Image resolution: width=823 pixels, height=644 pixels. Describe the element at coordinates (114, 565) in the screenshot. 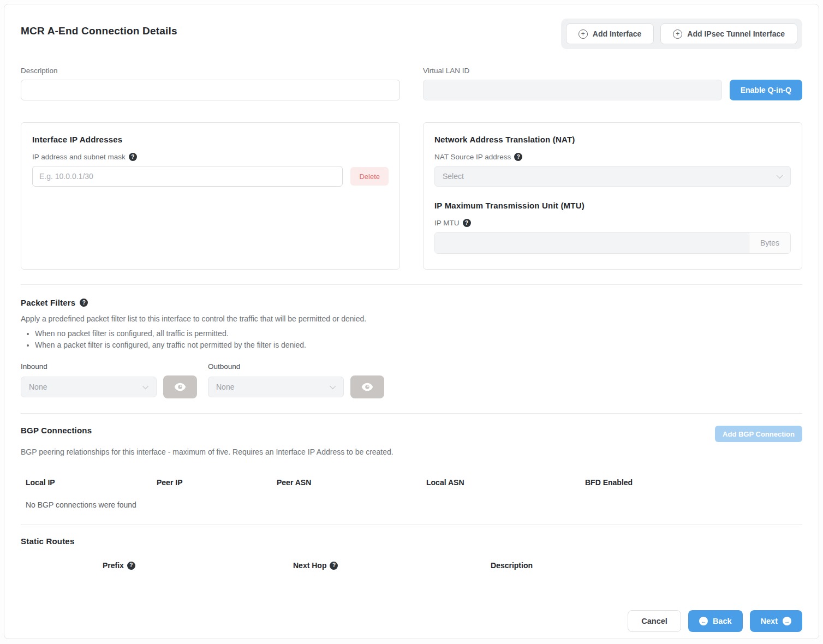

I see `prefix-col-label: Prefix` at that location.